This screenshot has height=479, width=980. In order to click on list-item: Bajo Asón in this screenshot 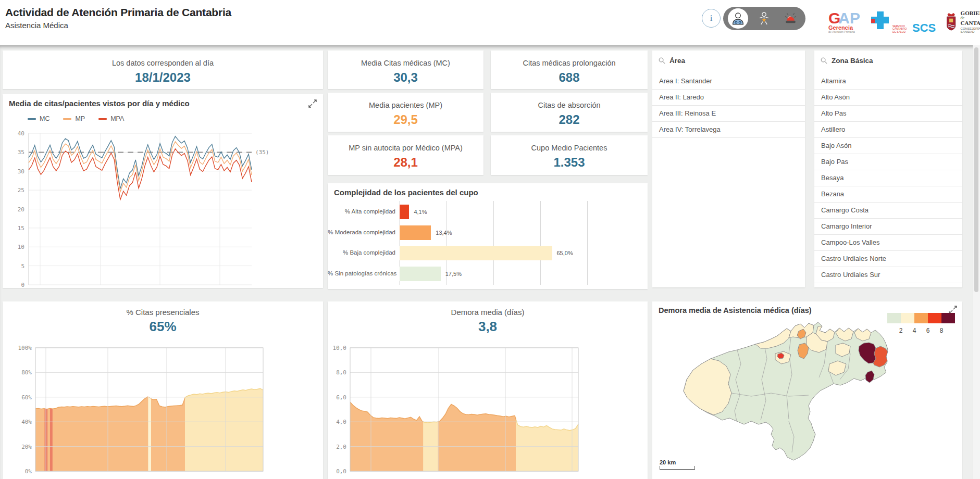, I will do `click(888, 146)`.